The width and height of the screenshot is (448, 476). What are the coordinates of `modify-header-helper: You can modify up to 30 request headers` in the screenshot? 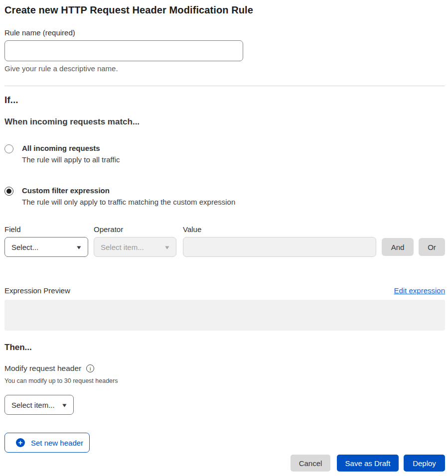 It's located at (225, 381).